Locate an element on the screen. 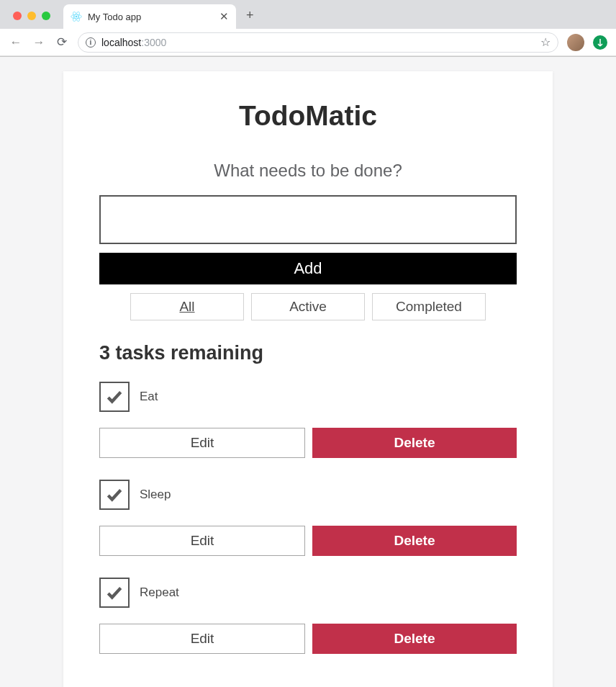 This screenshot has width=616, height=687. tab-bar: My Todo app ✕ + is located at coordinates (308, 14).